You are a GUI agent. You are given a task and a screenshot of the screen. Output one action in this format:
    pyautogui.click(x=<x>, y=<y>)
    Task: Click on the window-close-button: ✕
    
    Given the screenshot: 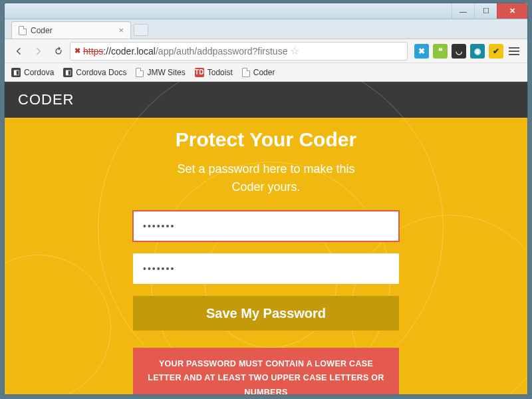 What is the action you would take?
    pyautogui.click(x=512, y=11)
    